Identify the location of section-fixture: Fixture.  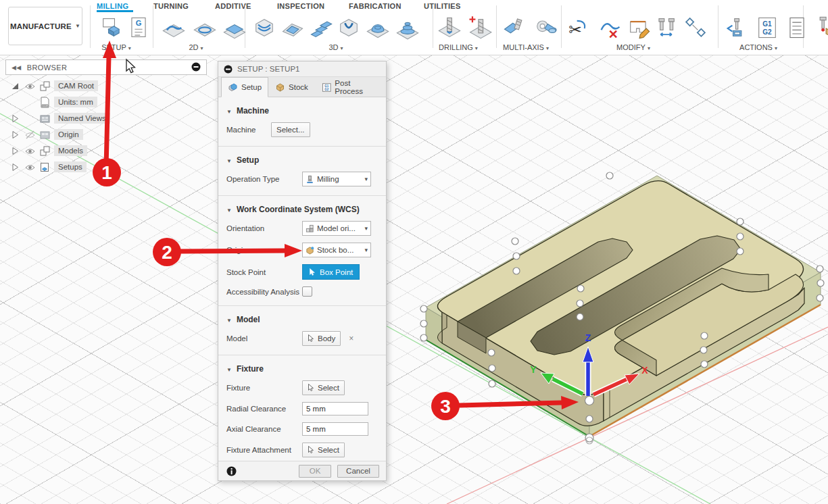
(302, 369).